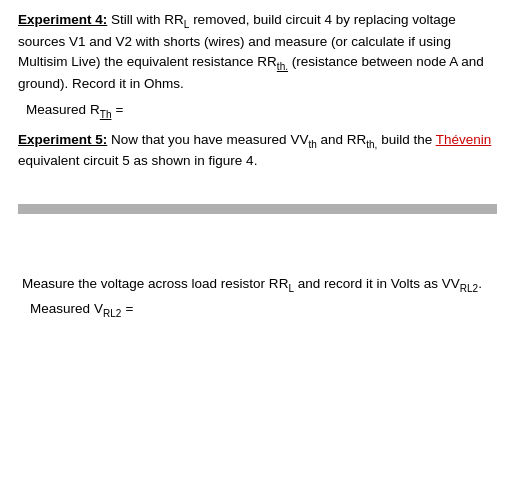 The width and height of the screenshot is (515, 502). What do you see at coordinates (106, 114) in the screenshot?
I see `rth-subscript-measured: Th` at bounding box center [106, 114].